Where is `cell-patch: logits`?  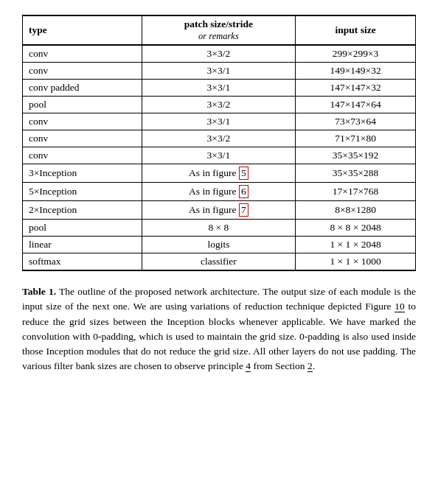 cell-patch: logits is located at coordinates (218, 245).